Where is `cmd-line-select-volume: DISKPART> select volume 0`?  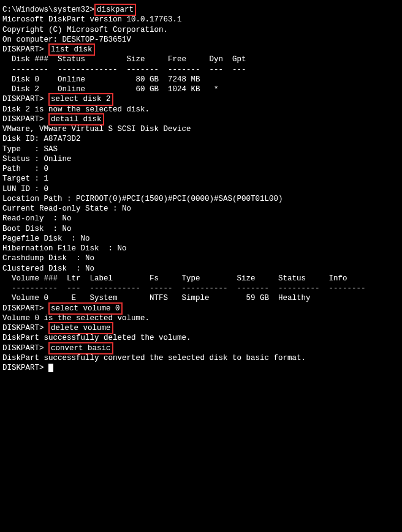
cmd-line-select-volume: DISKPART> select volume 0 is located at coordinates (201, 309).